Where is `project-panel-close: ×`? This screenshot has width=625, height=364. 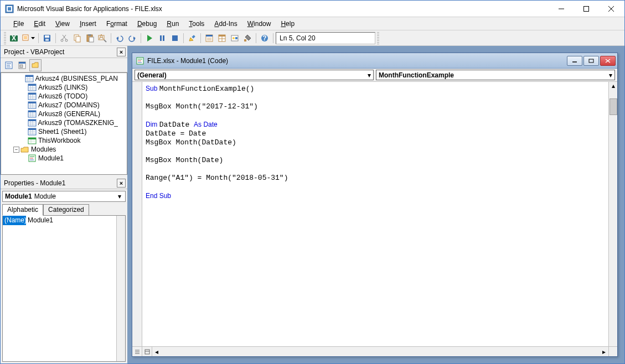 project-panel-close: × is located at coordinates (121, 52).